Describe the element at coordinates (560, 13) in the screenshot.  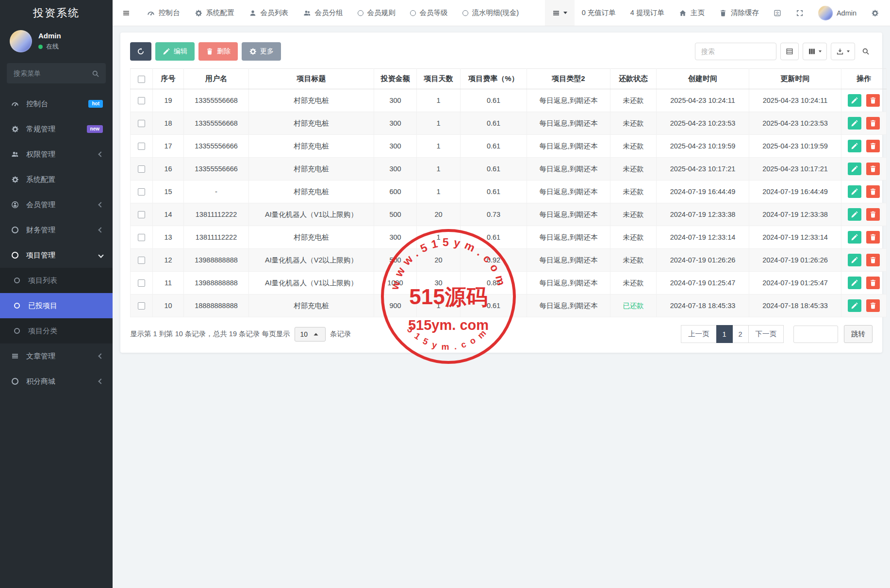
I see `nav-overflow-dropdown` at that location.